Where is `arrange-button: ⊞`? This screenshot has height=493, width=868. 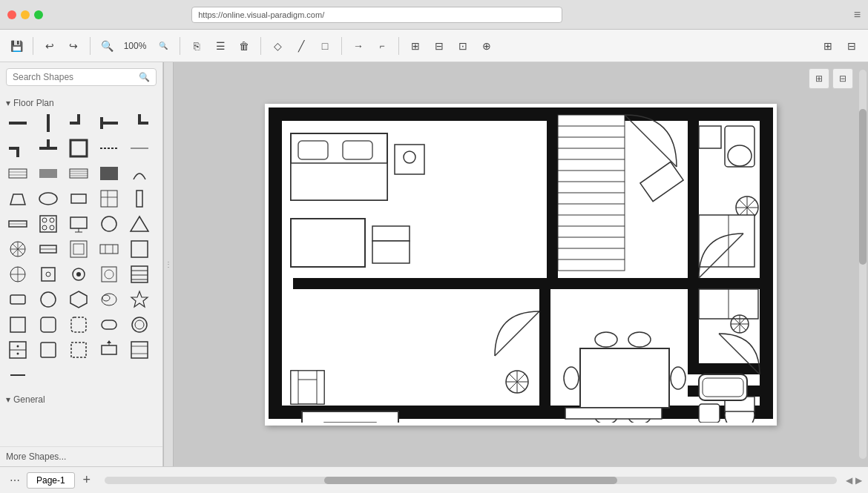 arrange-button: ⊞ is located at coordinates (415, 46).